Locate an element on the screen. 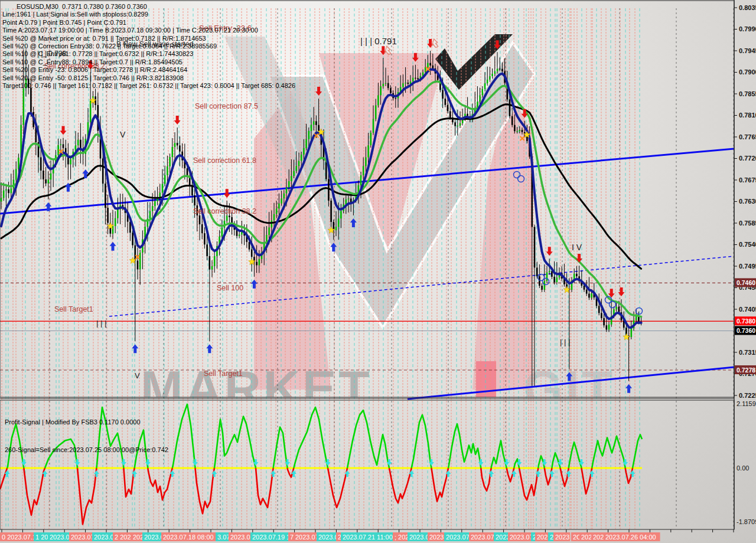 This screenshot has height=543, width=756. chart-annotation: | | | 0.791 is located at coordinates (379, 41).